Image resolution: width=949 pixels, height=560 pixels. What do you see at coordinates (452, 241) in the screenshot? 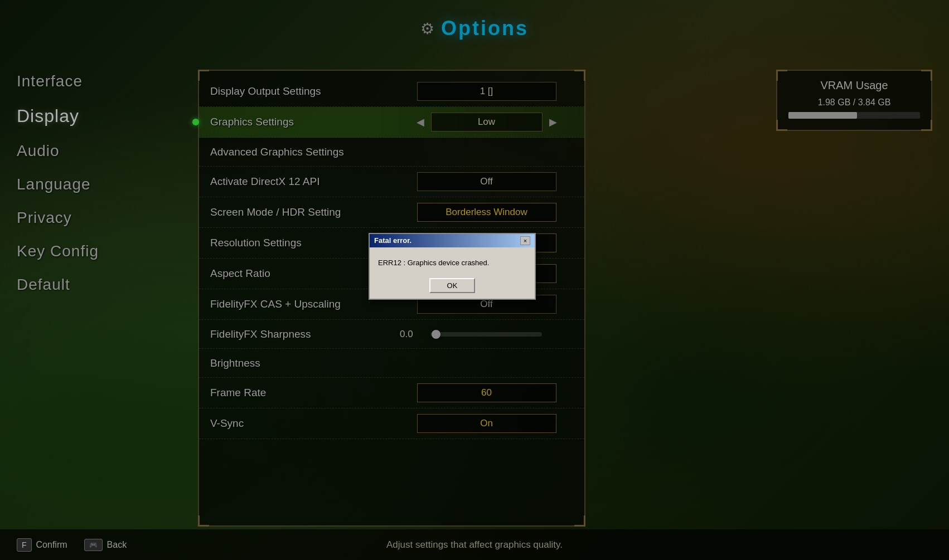
I see `dialog-titlebar: Fatal error. ×` at bounding box center [452, 241].